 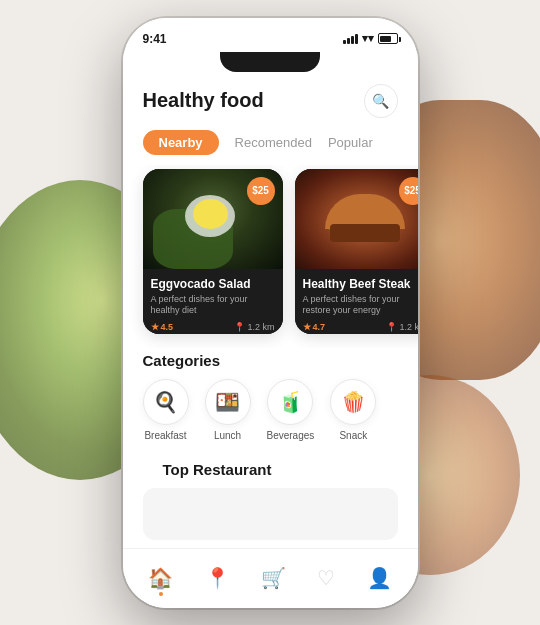 What do you see at coordinates (320, 327) in the screenshot?
I see `rating-value-steak: 4.7` at bounding box center [320, 327].